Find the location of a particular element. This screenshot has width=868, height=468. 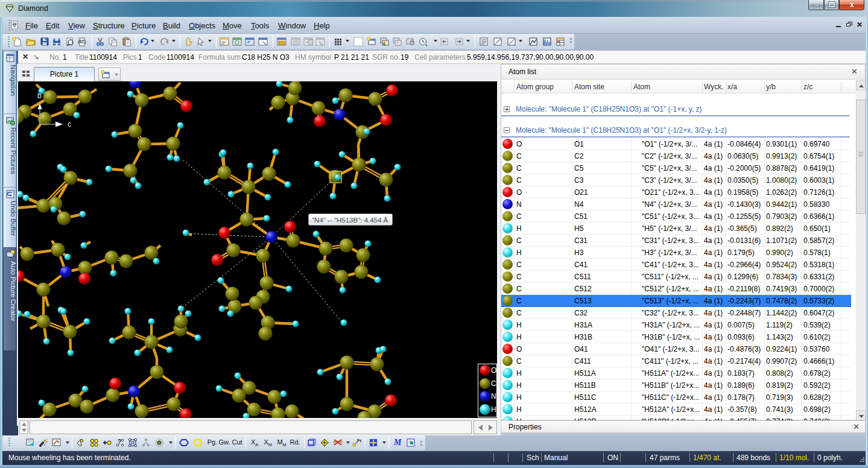

svg-text: c is located at coordinates (69, 124).